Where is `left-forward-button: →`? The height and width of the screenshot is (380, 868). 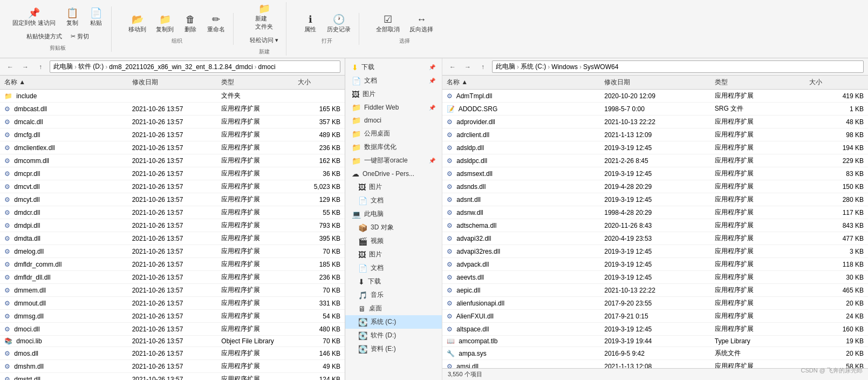
left-forward-button: → is located at coordinates (25, 67).